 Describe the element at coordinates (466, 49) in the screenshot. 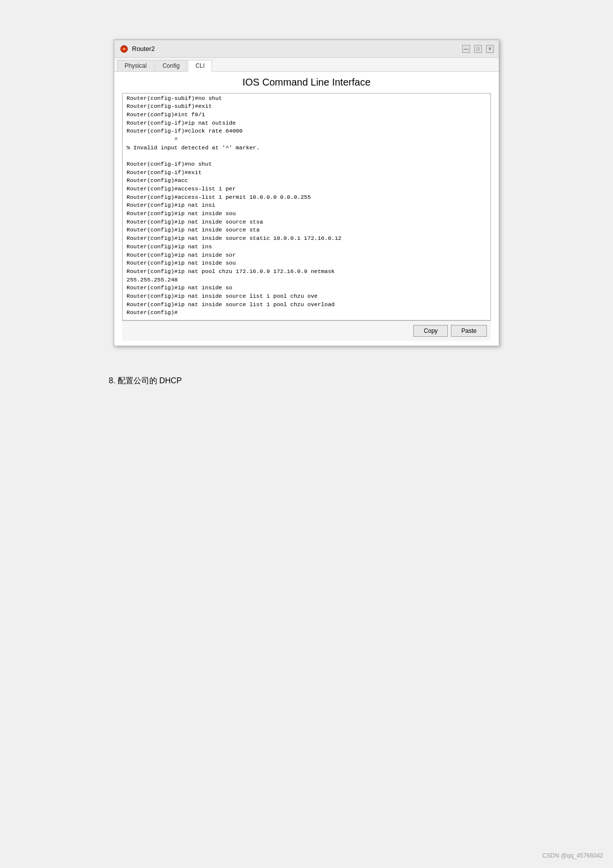

I see `minimize-button: —` at that location.